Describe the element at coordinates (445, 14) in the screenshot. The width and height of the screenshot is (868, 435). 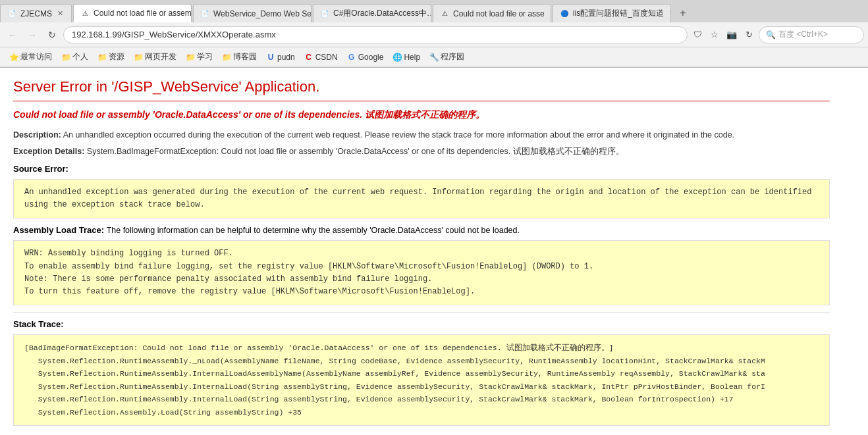
I see `tab-favicon-5: ⚠` at that location.